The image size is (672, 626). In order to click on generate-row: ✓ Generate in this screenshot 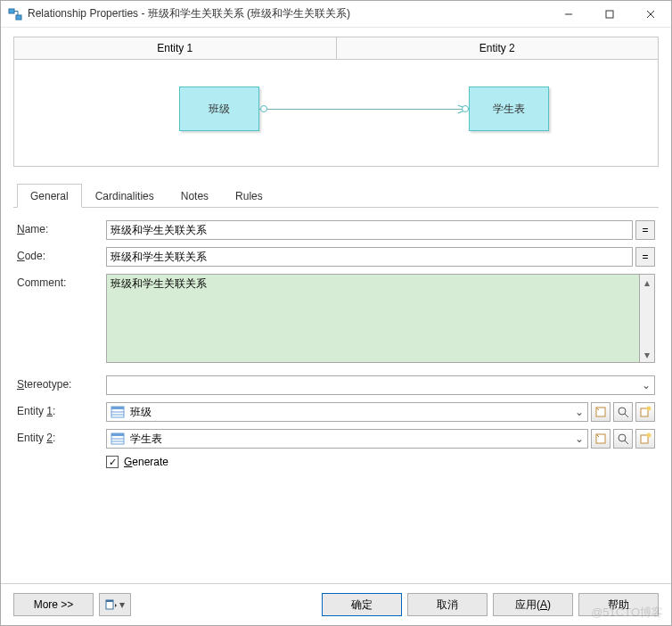, I will do `click(381, 462)`.